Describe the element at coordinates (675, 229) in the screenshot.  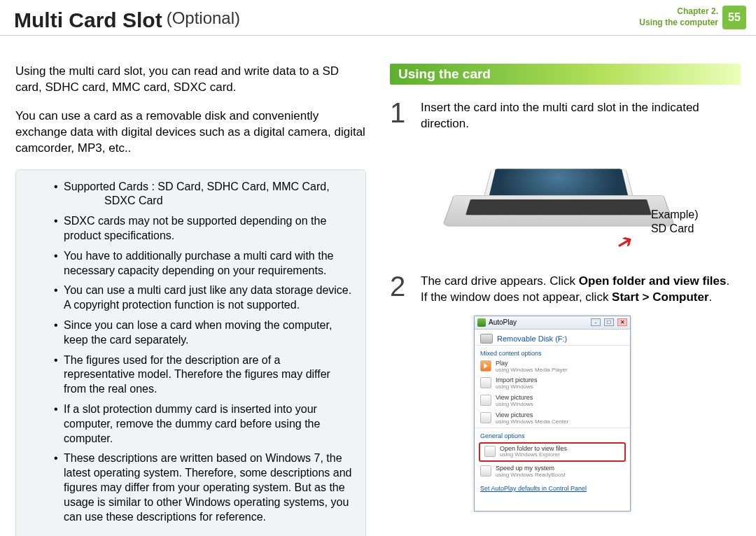
I see `sd-label-line2: SD Card` at that location.